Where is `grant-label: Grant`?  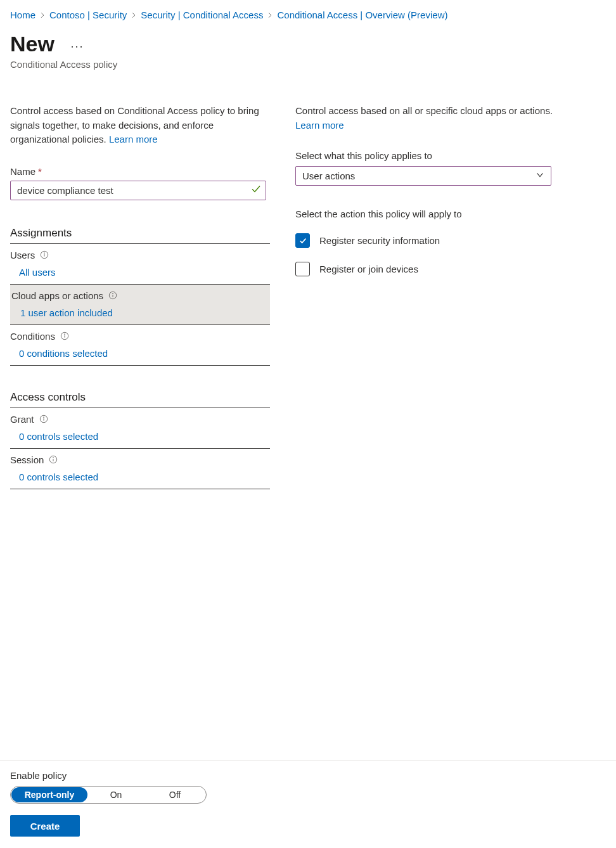 grant-label: Grant is located at coordinates (22, 420).